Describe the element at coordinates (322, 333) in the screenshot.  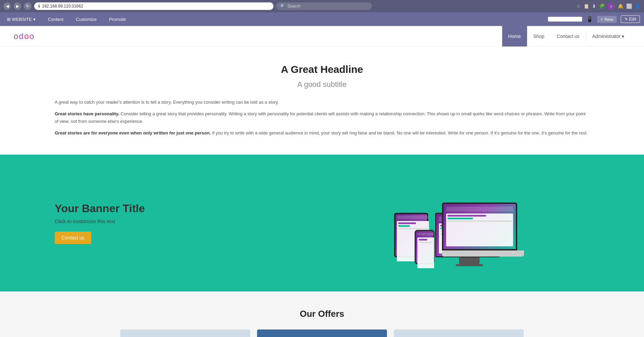
I see `pricing-card-professional: Professional Enterprise package $6500` at that location.